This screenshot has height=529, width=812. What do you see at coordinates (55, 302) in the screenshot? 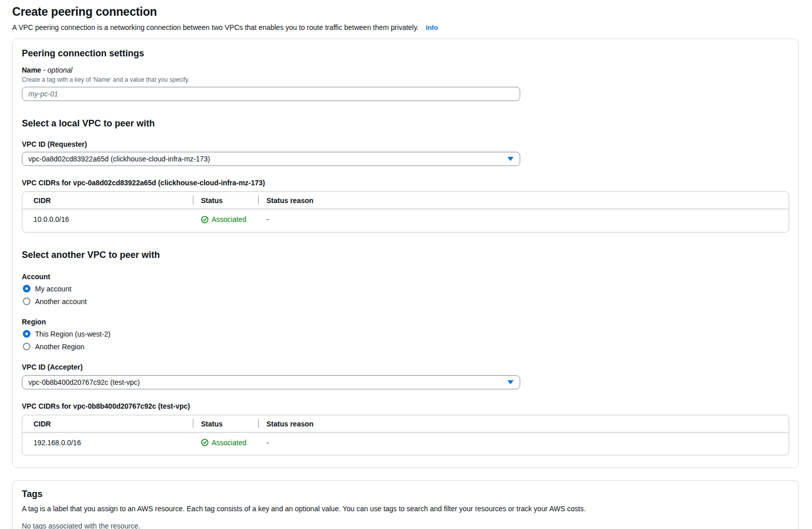
I see `radio-another-account: Another account` at bounding box center [55, 302].